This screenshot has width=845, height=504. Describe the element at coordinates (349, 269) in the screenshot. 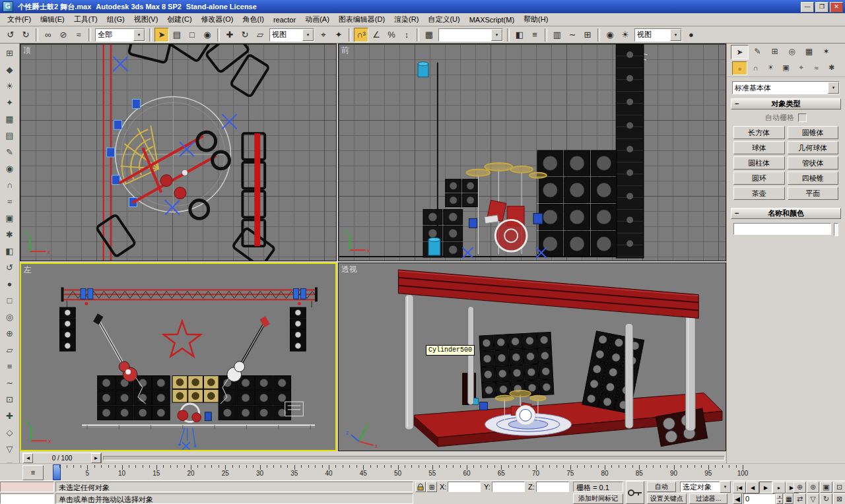

I see `viewport-perspective-label: 透视` at that location.